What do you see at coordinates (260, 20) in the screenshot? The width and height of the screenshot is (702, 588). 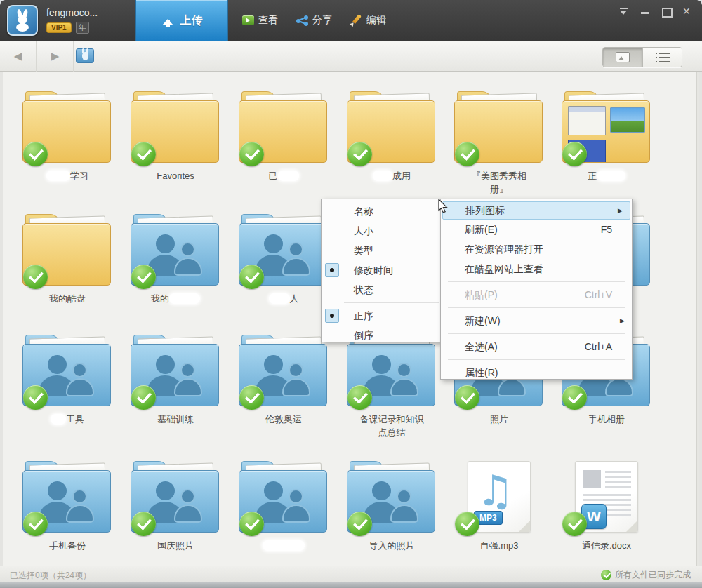 I see `view-button: 查看` at bounding box center [260, 20].